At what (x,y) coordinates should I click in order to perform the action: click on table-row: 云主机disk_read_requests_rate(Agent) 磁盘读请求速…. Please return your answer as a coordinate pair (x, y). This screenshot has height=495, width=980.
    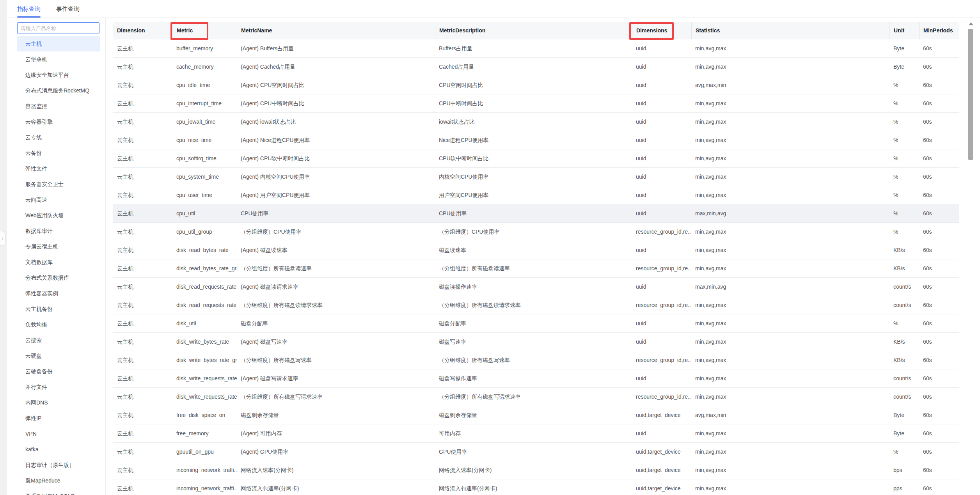
    Looking at the image, I should click on (536, 287).